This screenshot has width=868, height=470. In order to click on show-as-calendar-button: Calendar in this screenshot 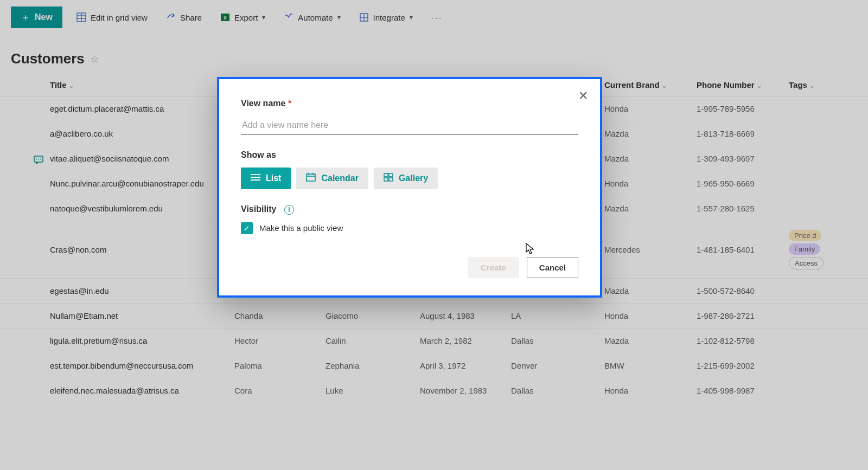, I will do `click(332, 178)`.